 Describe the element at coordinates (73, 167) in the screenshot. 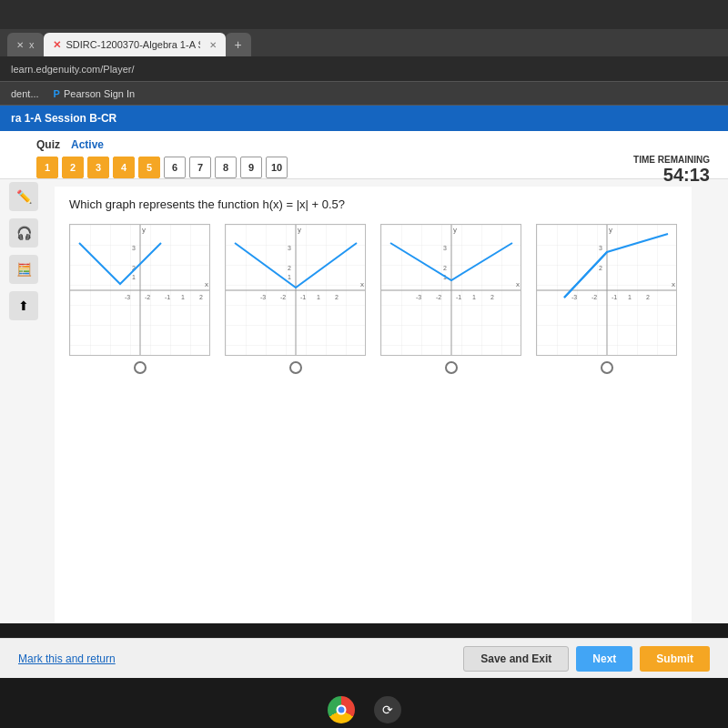

I see `q-num-2: 2` at that location.